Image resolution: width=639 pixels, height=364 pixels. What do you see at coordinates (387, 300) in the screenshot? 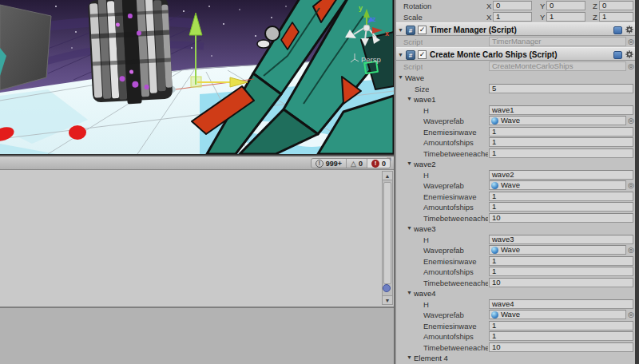
I see `scroll-down-icon: ▼` at bounding box center [387, 300].